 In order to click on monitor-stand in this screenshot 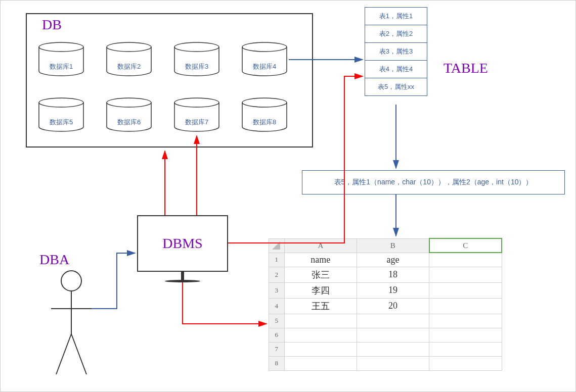, I will do `click(183, 276)`.